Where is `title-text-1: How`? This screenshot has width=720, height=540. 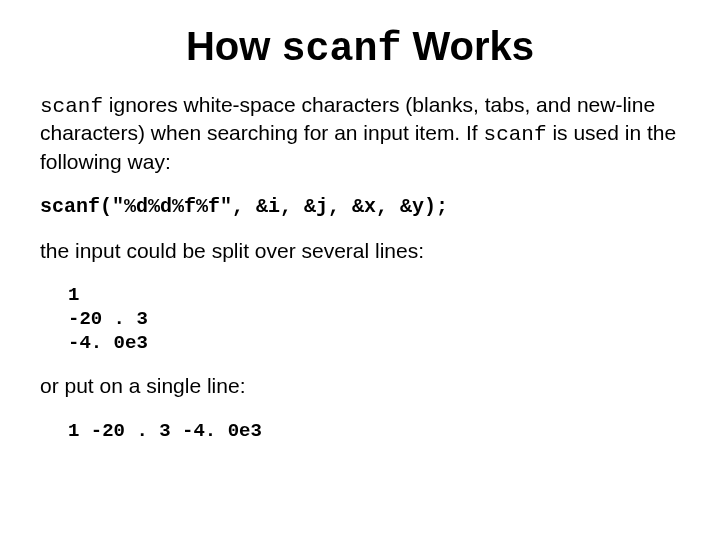
title-text-1: How is located at coordinates (234, 46).